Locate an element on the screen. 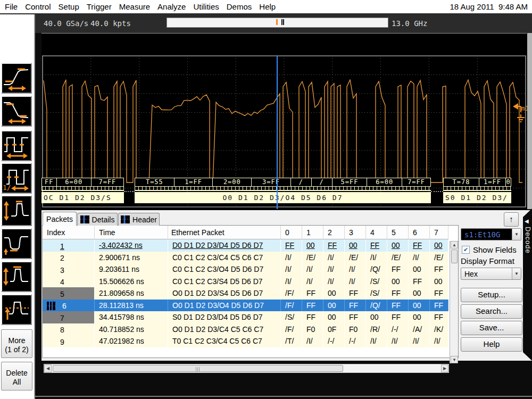 The width and height of the screenshot is (532, 399). waveform-cursor-icon is located at coordinates (85, 219).